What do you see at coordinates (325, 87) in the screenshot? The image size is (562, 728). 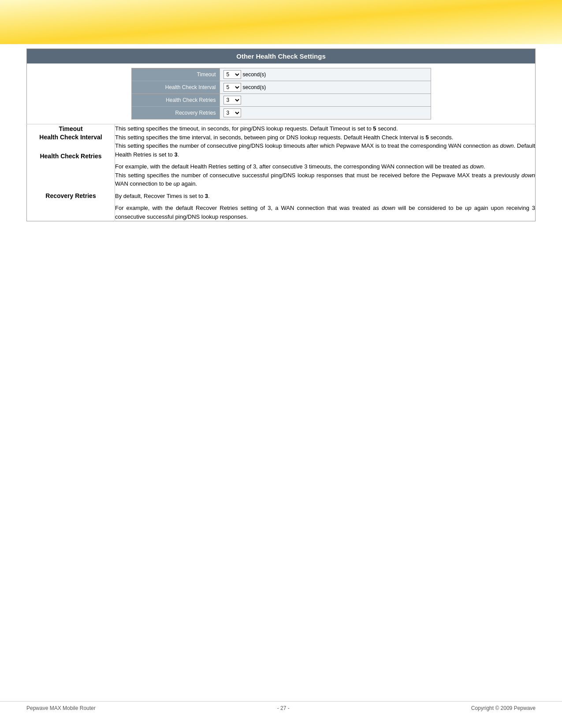 I see `form-value-1: 12345678910second(s)` at bounding box center [325, 87].